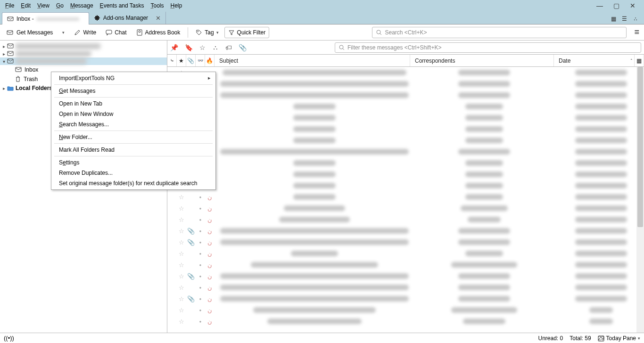 The height and width of the screenshot is (343, 644). Describe the element at coordinates (207, 33) in the screenshot. I see `tag-button: Tag ▾` at that location.